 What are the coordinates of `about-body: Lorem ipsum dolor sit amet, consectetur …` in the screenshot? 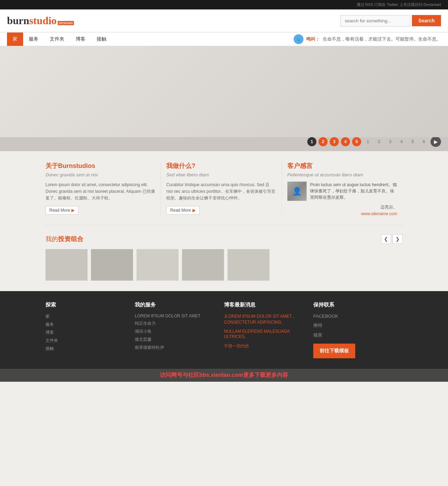 It's located at (100, 192).